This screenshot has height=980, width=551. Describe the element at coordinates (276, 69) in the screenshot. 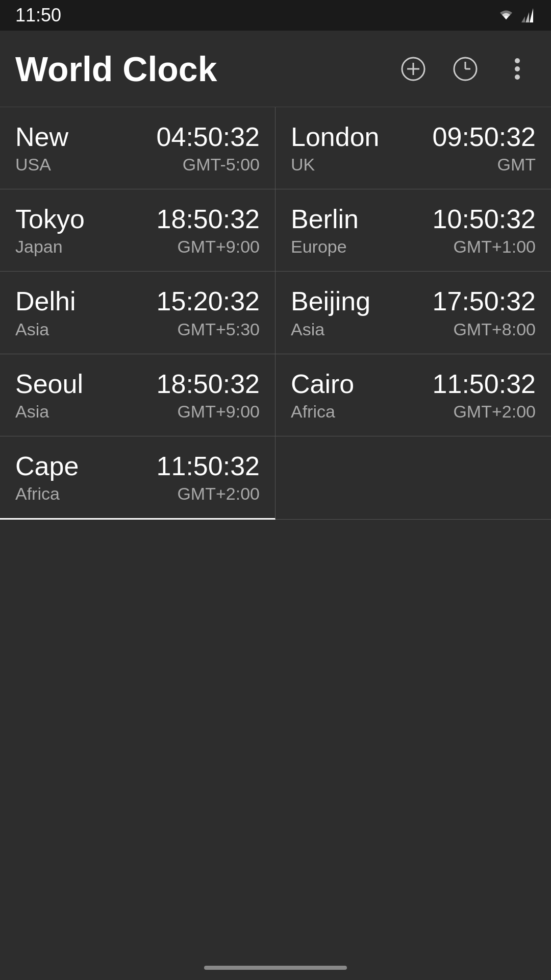

I see `app-bar: World Clock` at that location.